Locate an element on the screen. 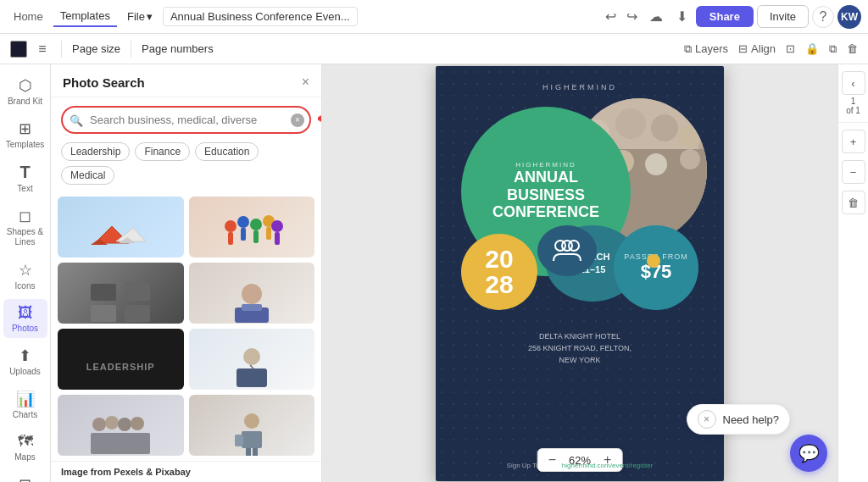 The height and width of the screenshot is (482, 868). remove-page-button: − is located at coordinates (854, 172).